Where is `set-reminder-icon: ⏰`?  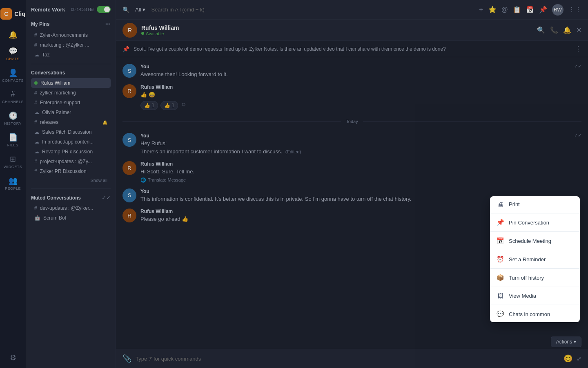 set-reminder-icon: ⏰ is located at coordinates (500, 259).